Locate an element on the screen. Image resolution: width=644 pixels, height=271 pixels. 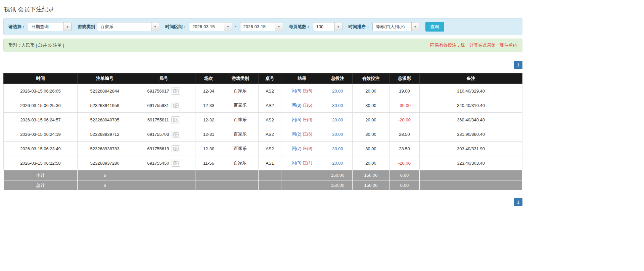
cell-note: 310.40/329.40 is located at coordinates (471, 91).